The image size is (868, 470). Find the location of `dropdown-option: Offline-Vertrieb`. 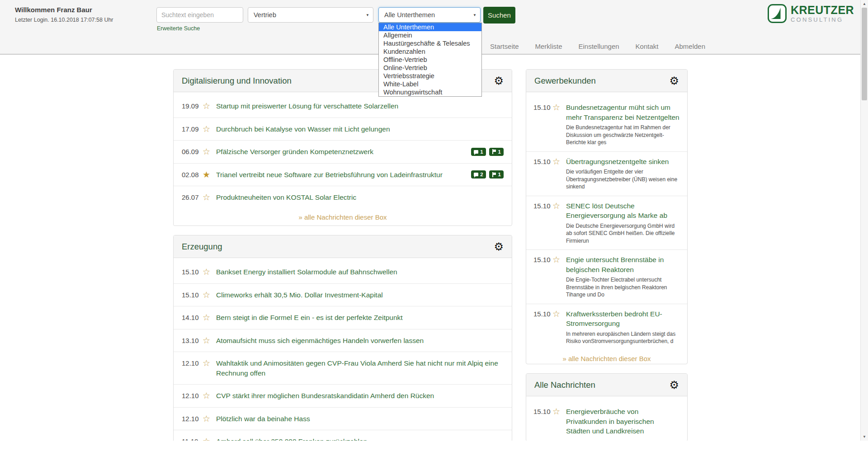

dropdown-option: Offline-Vertrieb is located at coordinates (430, 60).